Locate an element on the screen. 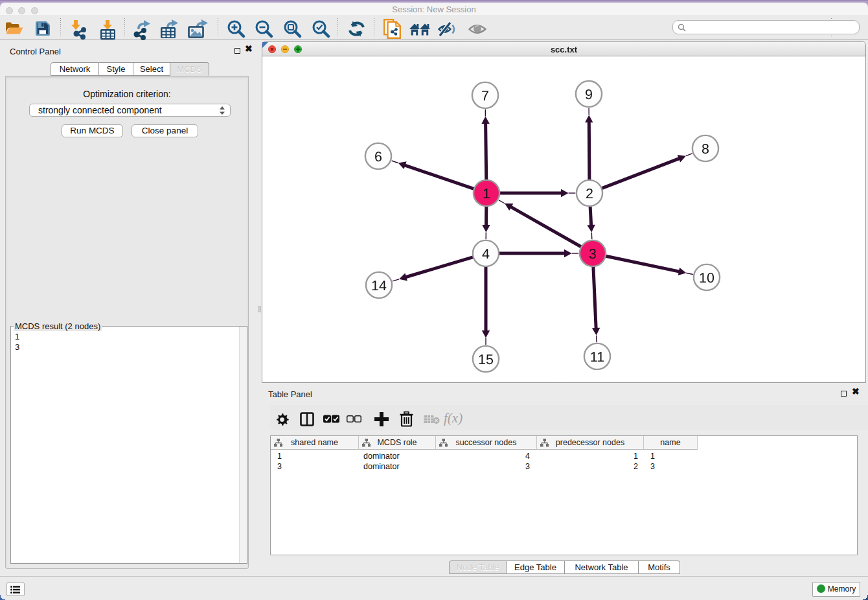 Image resolution: width=868 pixels, height=600 pixels. svg-text: 14 is located at coordinates (379, 286).